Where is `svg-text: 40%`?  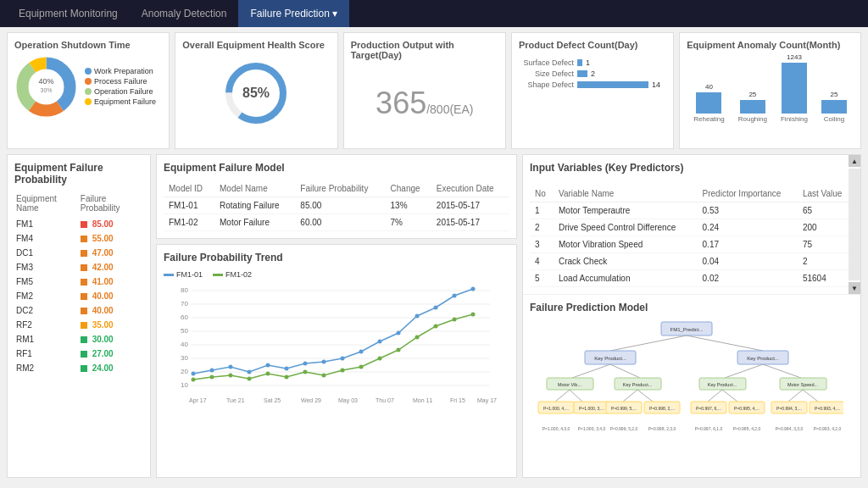
svg-text: 40% is located at coordinates (46, 81).